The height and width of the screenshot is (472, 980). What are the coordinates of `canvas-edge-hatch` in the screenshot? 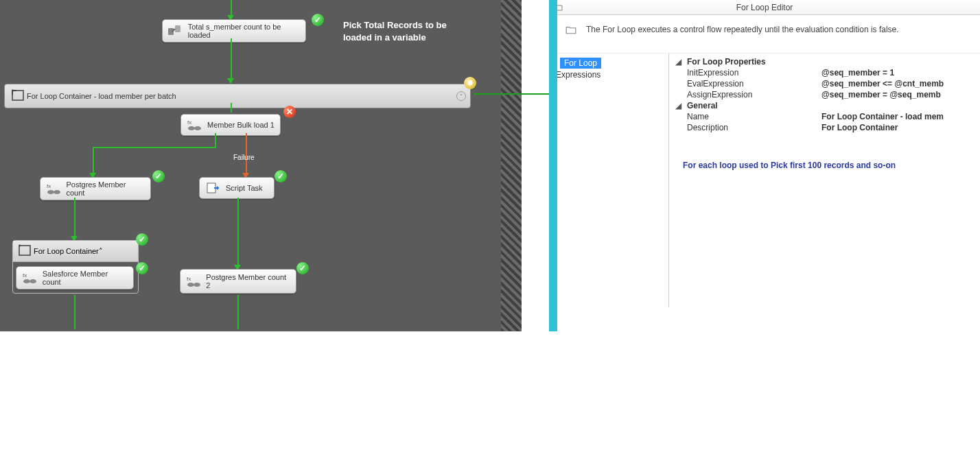 It's located at (511, 166).